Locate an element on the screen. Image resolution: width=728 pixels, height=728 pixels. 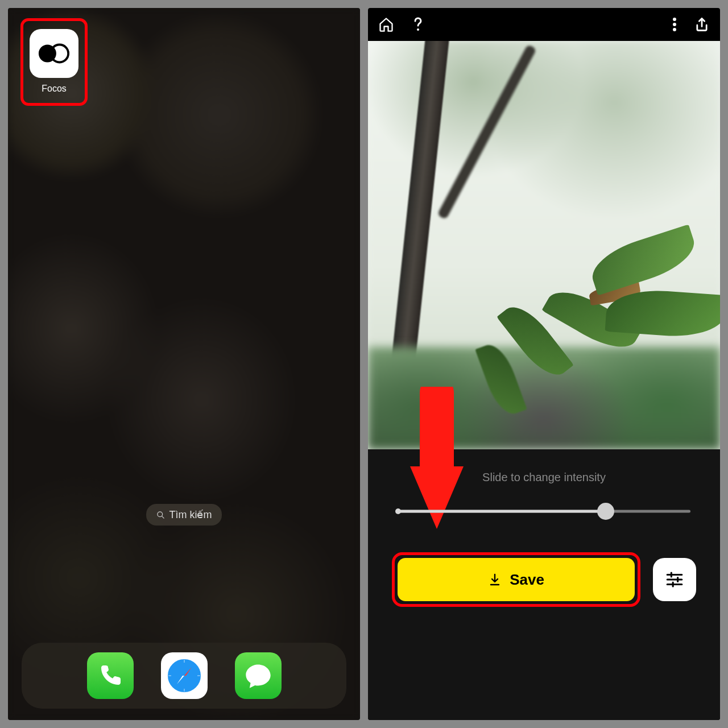
editor-topbar is located at coordinates (544, 24).